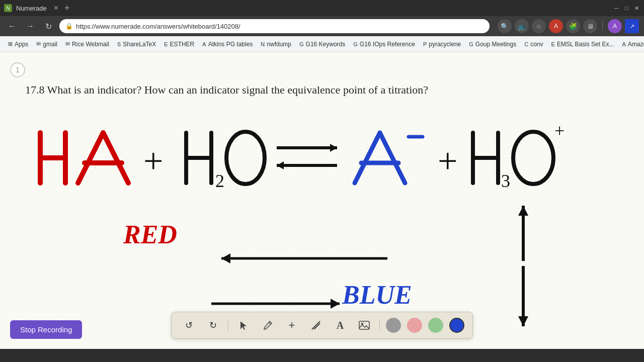 Image resolution: width=644 pixels, height=362 pixels. I want to click on color-blue, so click(457, 325).